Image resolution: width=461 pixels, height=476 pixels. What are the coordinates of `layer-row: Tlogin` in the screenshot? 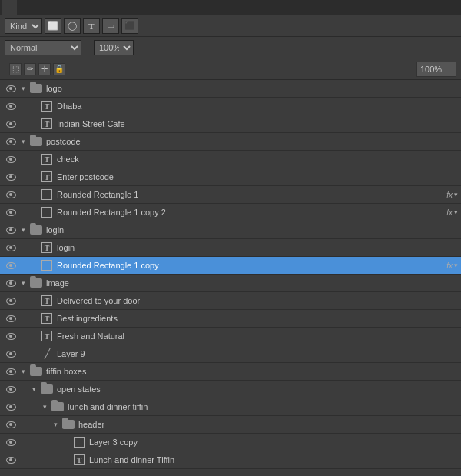 It's located at (230, 248).